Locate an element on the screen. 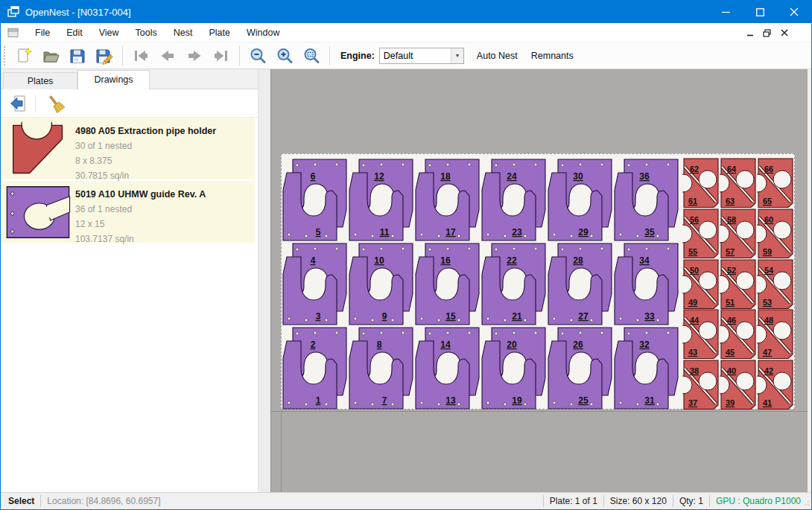 The image size is (812, 510). part-number: 47 is located at coordinates (767, 352).